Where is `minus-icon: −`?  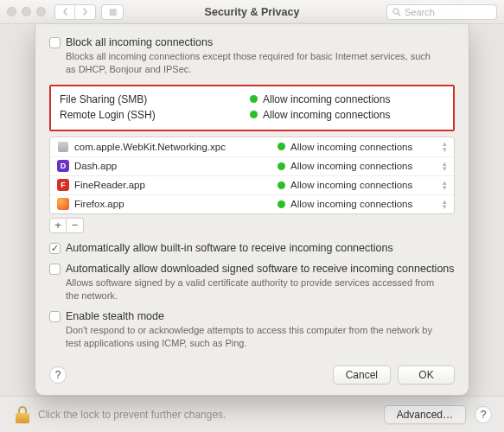 minus-icon: − is located at coordinates (75, 225).